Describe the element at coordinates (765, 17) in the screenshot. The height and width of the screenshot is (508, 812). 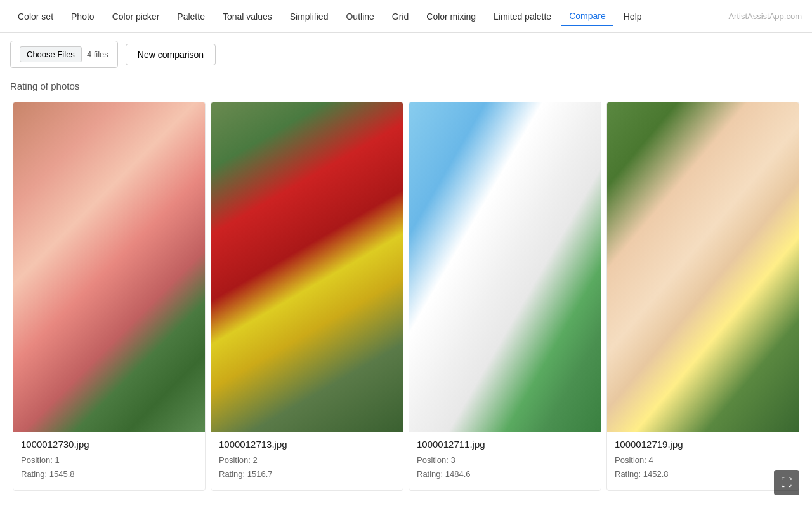
I see `app-logo: ArtistAssistApp.com` at that location.